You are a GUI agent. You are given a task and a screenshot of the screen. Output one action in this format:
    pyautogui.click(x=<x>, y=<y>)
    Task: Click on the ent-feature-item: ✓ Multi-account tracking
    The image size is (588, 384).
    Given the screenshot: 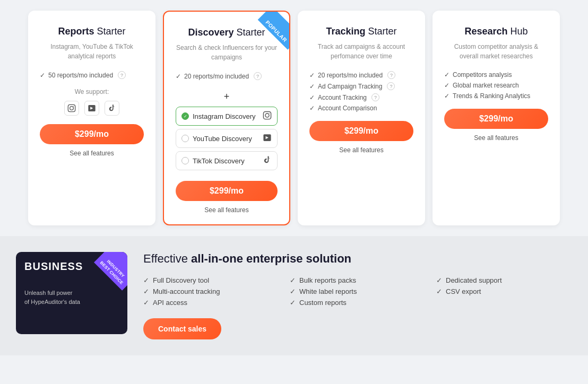 What is the action you would take?
    pyautogui.click(x=211, y=292)
    